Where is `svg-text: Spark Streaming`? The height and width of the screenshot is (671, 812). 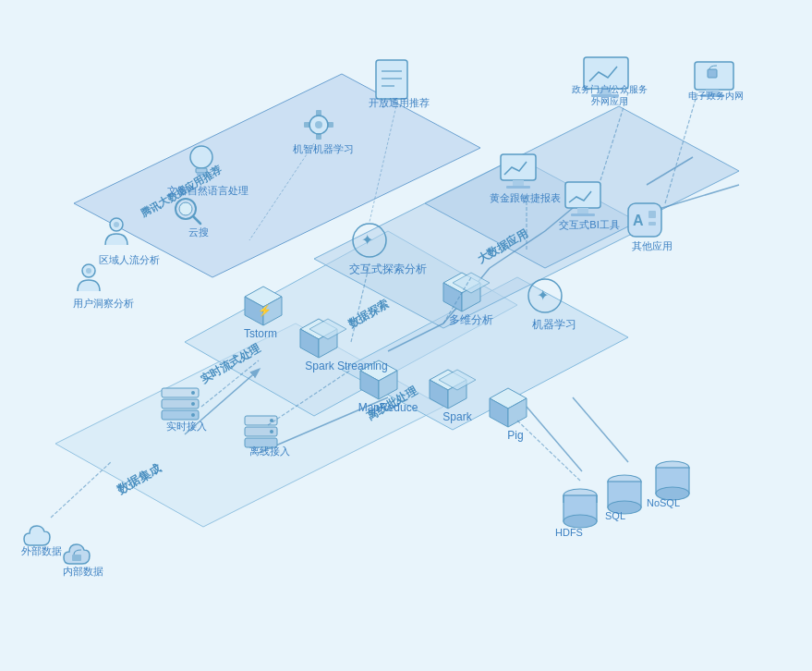
svg-text: Spark Streaming is located at coordinates (345, 366).